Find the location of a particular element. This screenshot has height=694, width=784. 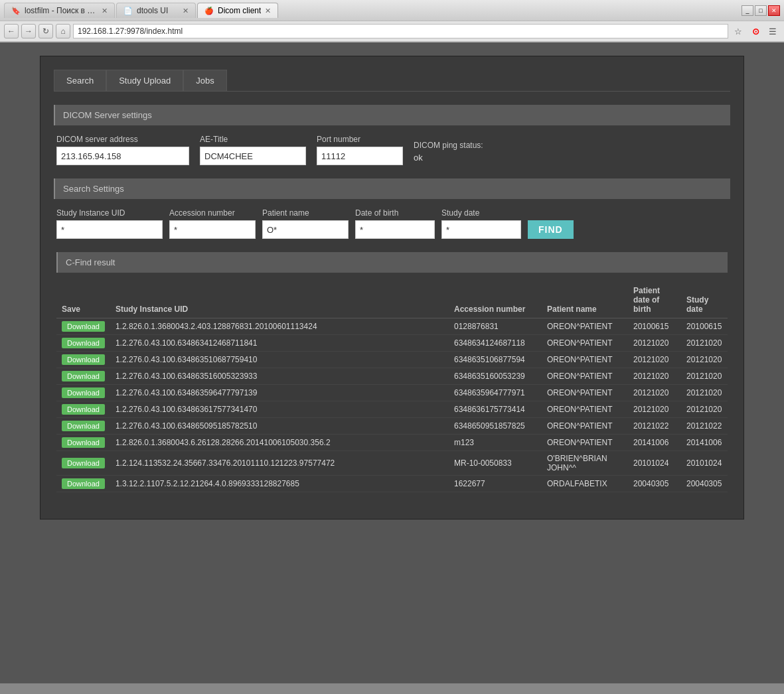

back-button: ← is located at coordinates (11, 31).